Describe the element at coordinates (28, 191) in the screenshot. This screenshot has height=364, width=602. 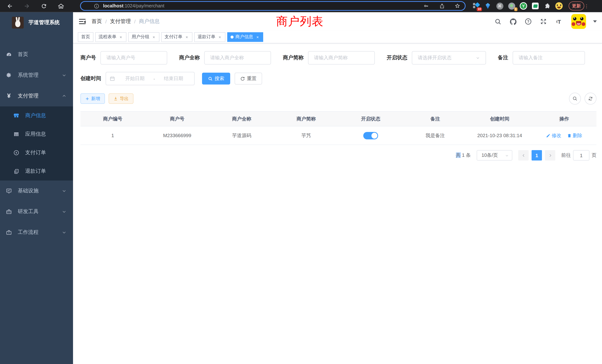
I see `sidebar-item-label: 基础设施` at that location.